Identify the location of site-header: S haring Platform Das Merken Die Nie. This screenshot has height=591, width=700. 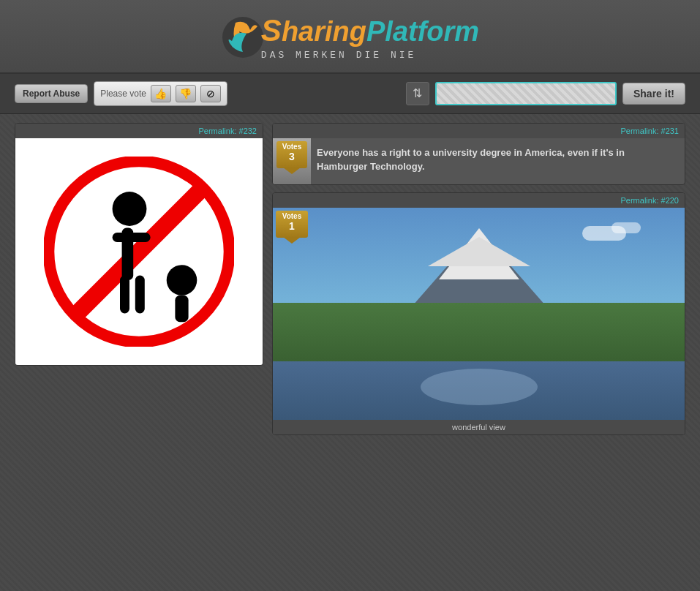
(350, 37).